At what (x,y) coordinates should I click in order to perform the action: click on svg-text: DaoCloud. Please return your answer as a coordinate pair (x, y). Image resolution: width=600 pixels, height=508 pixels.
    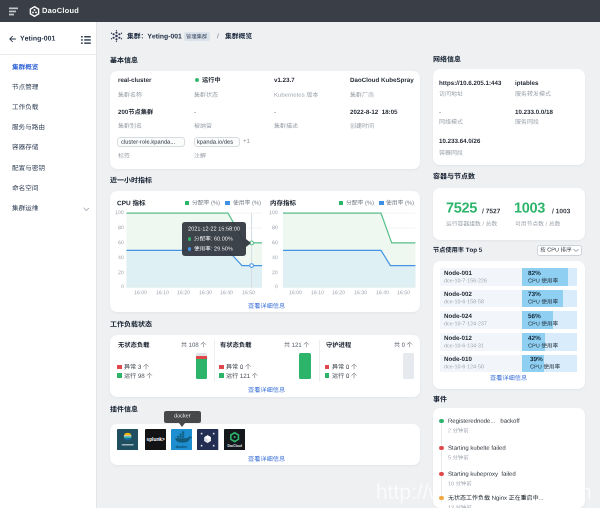
    Looking at the image, I should click on (234, 445).